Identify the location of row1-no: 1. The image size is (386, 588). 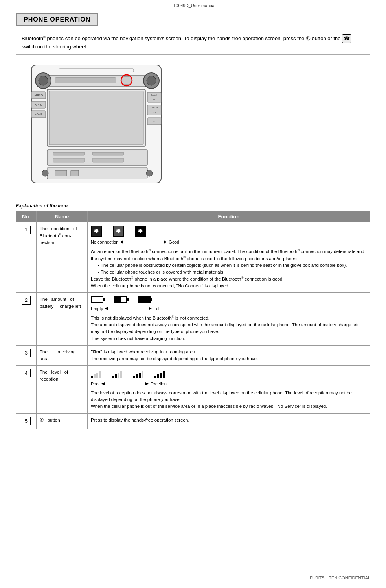
(26, 257).